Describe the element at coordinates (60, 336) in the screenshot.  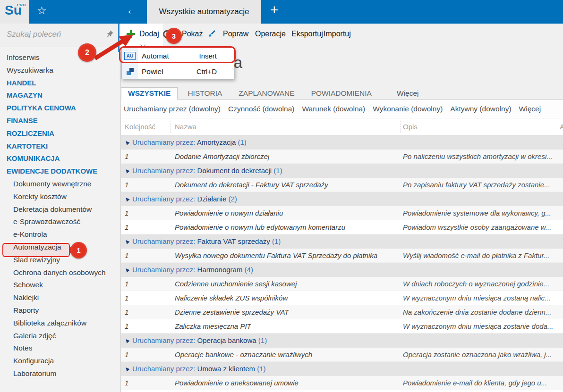
I see `sidebar-item-galeria-zdjęć: Galeria zdjęć` at that location.